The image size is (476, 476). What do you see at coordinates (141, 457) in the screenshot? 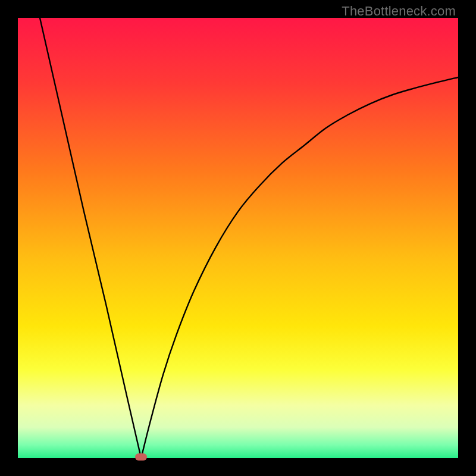
I see `optimum-marker` at bounding box center [141, 457].